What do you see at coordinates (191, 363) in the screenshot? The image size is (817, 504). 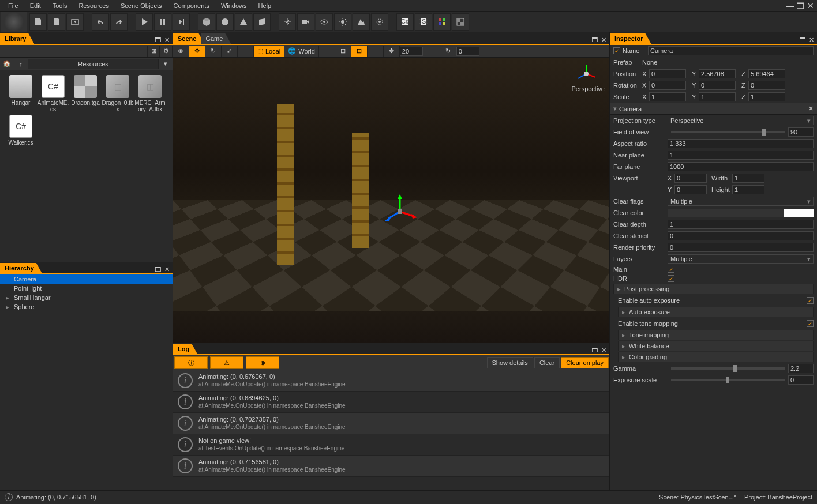 I see `log-filter-info-button: ⓘ` at bounding box center [191, 363].